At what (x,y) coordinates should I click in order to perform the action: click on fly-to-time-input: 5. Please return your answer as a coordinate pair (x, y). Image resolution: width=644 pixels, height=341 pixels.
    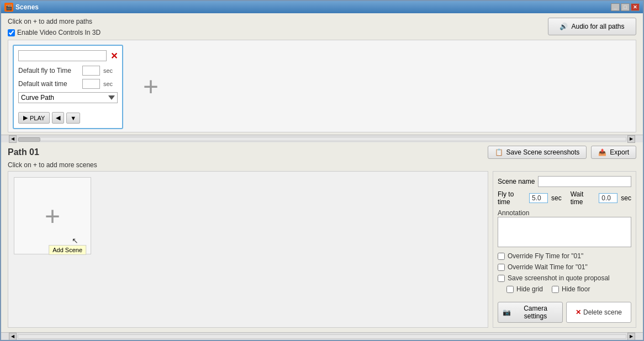
    Looking at the image, I should click on (91, 71).